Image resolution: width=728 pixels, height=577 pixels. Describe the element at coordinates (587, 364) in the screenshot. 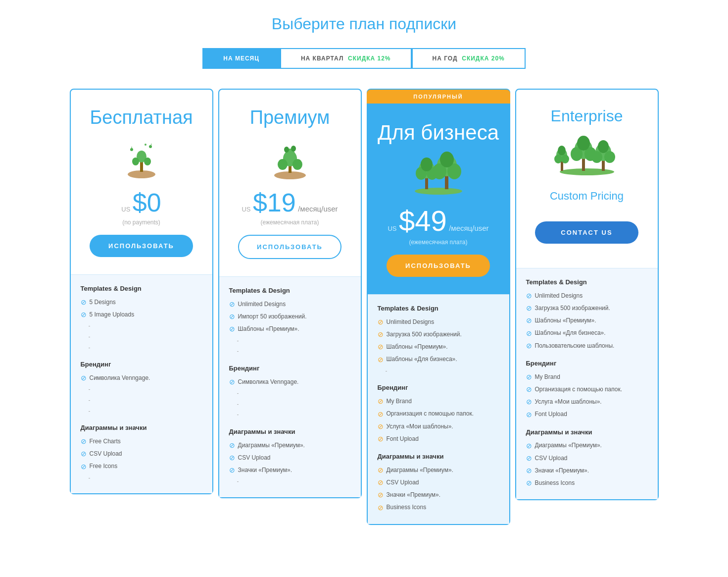

I see `enterprise-branding-title: Брендинг` at that location.